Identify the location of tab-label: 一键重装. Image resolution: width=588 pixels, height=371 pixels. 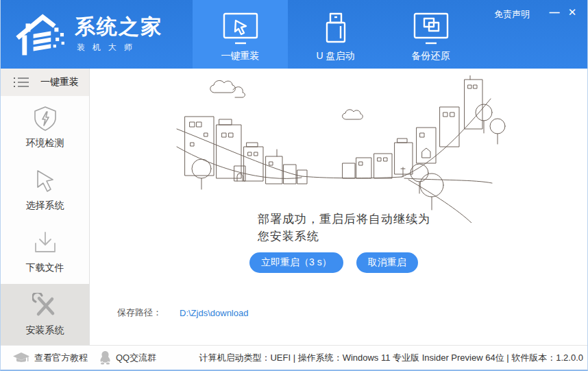
(241, 56).